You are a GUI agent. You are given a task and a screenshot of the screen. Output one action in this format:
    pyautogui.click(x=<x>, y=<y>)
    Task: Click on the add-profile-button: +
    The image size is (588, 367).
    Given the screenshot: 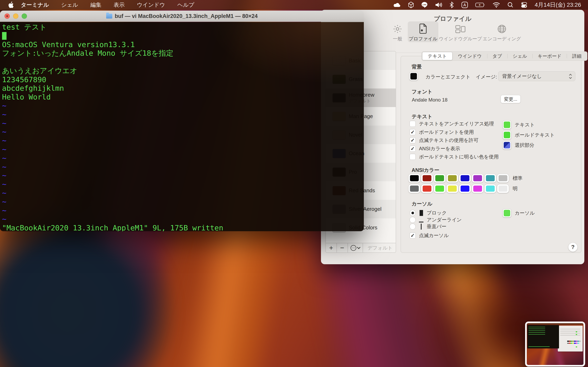 What is the action you would take?
    pyautogui.click(x=331, y=248)
    